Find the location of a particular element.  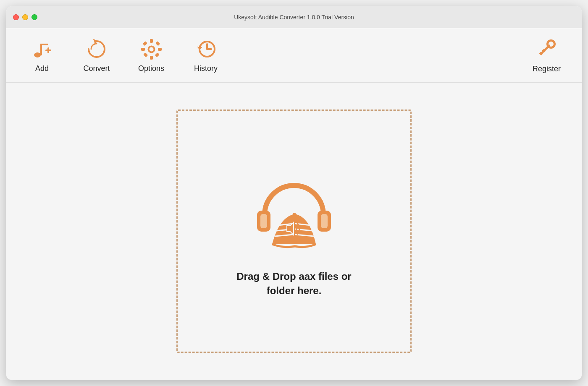

add-button: Add is located at coordinates (42, 55).